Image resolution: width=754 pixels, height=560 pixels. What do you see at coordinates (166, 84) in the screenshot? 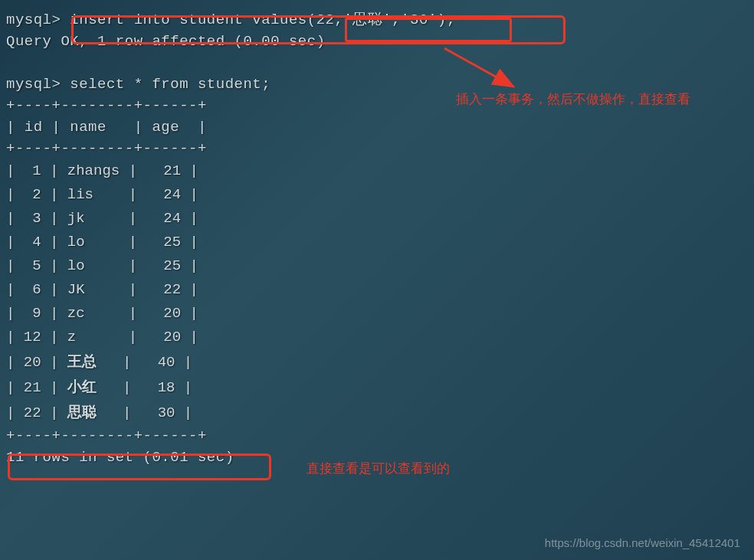
I see `select-command: select * from student;` at bounding box center [166, 84].